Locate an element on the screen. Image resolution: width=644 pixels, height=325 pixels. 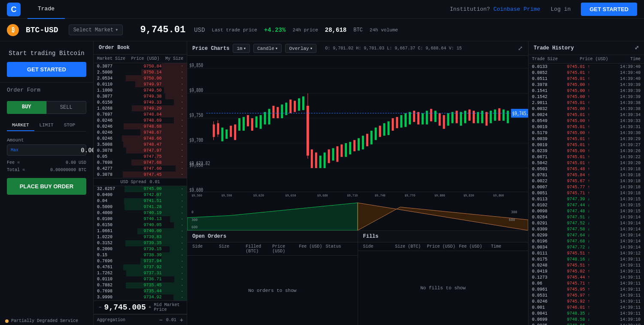
coinbase-prime-link: Coinbase Prime is located at coordinates (517, 9).